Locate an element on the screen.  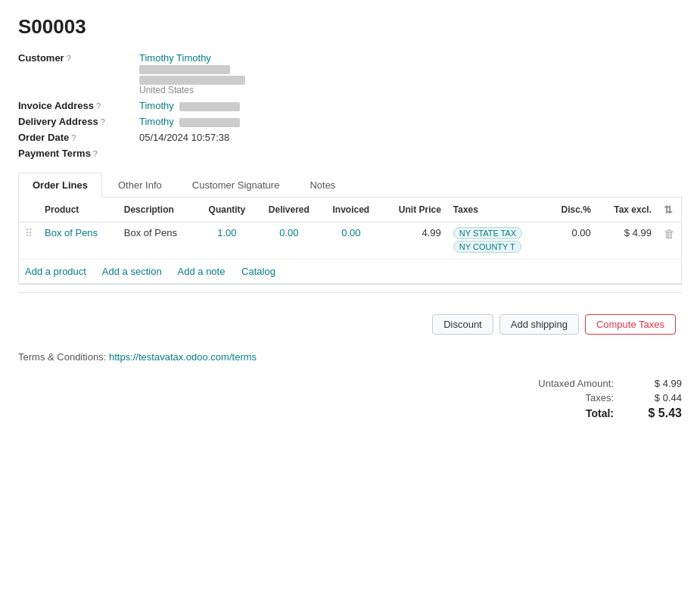
invoice-address-row: Invoice Address ? Timothy is located at coordinates (350, 106).